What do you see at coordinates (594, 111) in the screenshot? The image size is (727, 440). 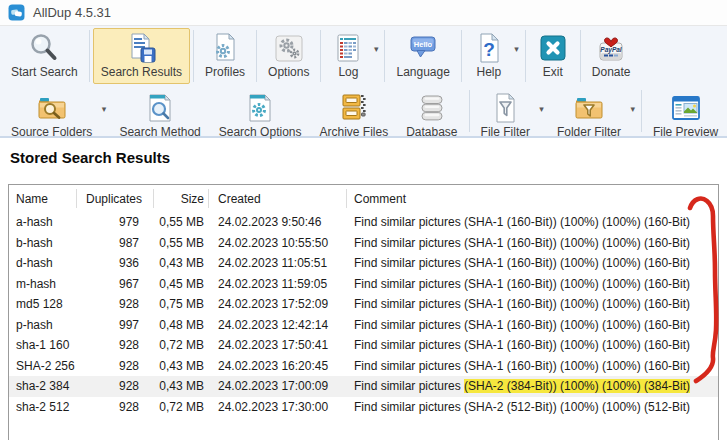 I see `toolbar-button-folder-filter: Folder Filter▾` at bounding box center [594, 111].